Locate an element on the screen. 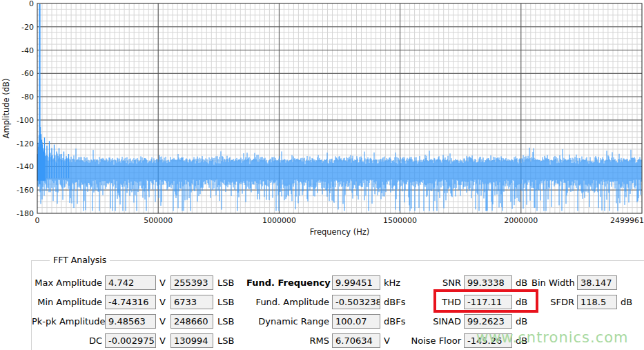 The height and width of the screenshot is (350, 644). x-tick-label: 0 is located at coordinates (37, 221).